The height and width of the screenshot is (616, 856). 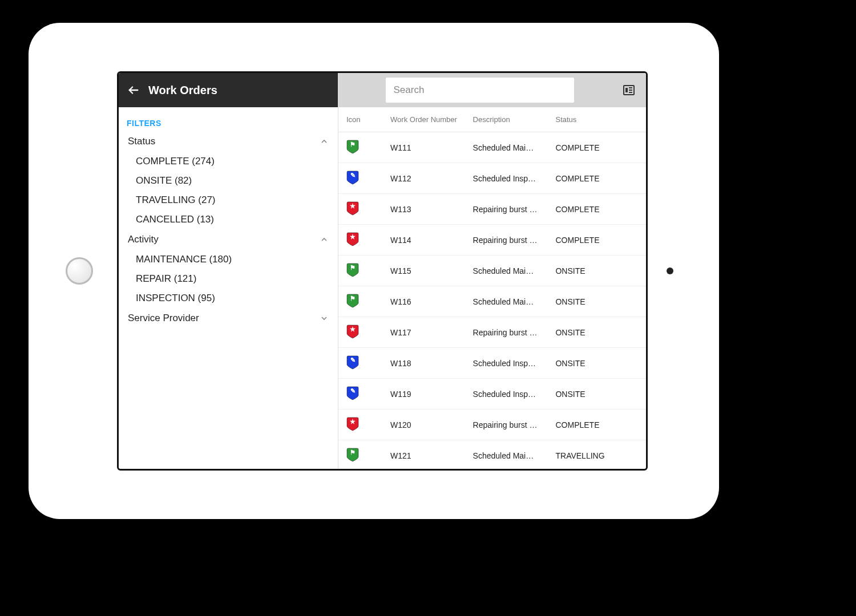 What do you see at coordinates (492, 179) in the screenshot?
I see `table-row: ✎W112Scheduled Insp…COMPLETEINSPECTION` at bounding box center [492, 179].